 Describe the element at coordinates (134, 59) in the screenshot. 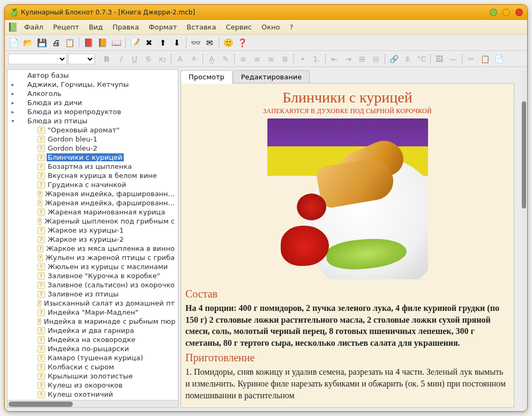

I see `underline-button: U` at that location.